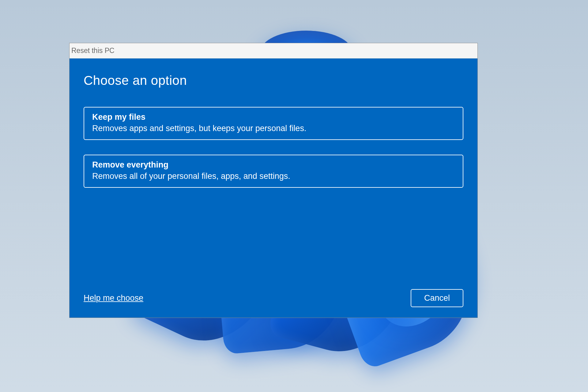 This screenshot has width=588, height=392. Describe the element at coordinates (273, 51) in the screenshot. I see `titlebar: Reset this PC` at that location.